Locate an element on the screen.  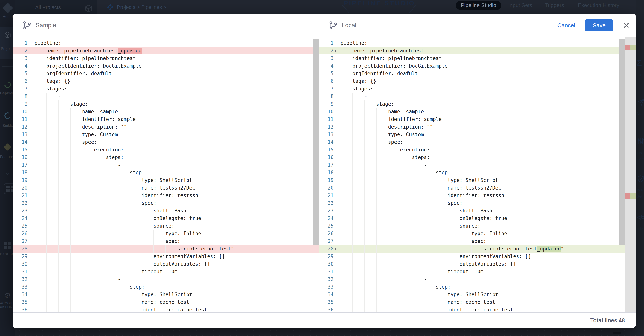
code-line: 16 steps: is located at coordinates (166, 157).